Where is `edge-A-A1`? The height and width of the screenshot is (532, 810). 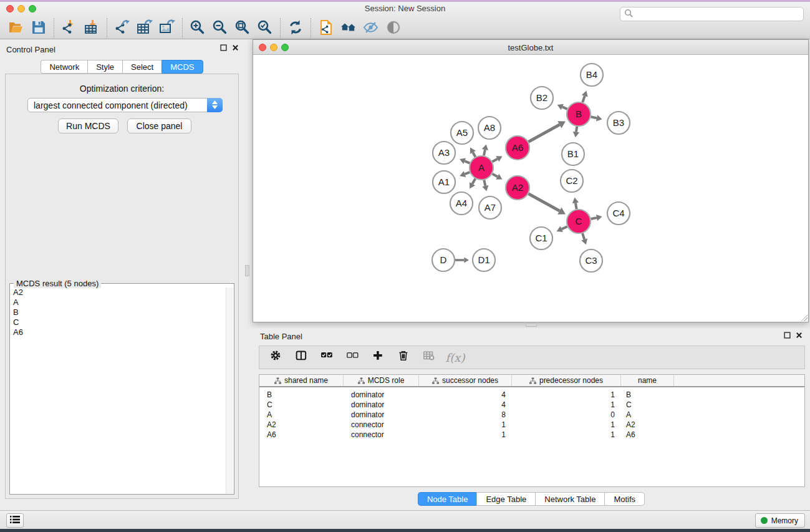 edge-A-A1 is located at coordinates (467, 173).